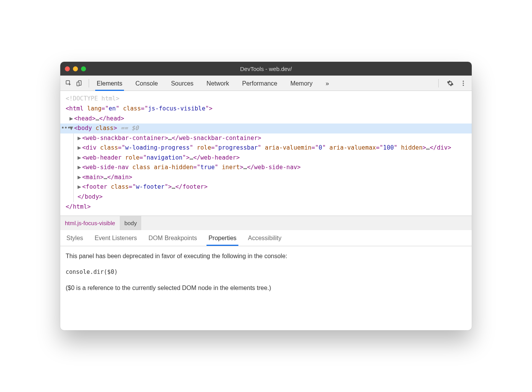 The height and width of the screenshot is (392, 532). What do you see at coordinates (273, 197) in the screenshot?
I see `dom-body-close: </body>` at bounding box center [273, 197].